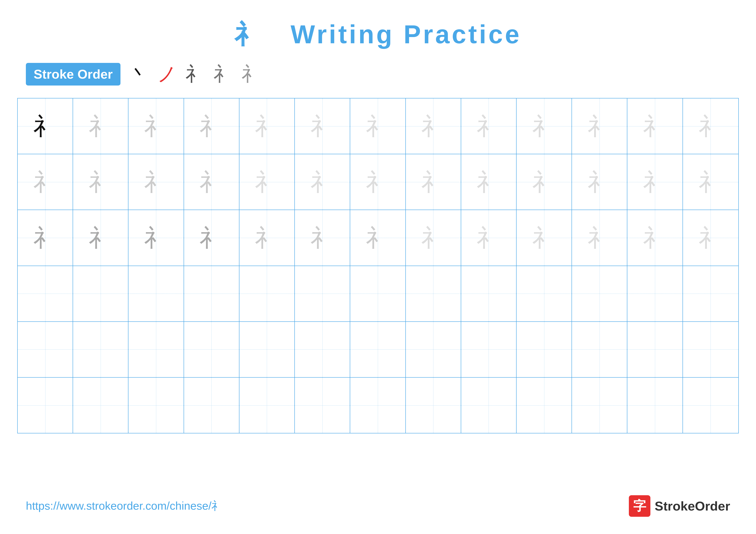  I want to click on page-header: 礻 Writing Practice, so click(378, 30).